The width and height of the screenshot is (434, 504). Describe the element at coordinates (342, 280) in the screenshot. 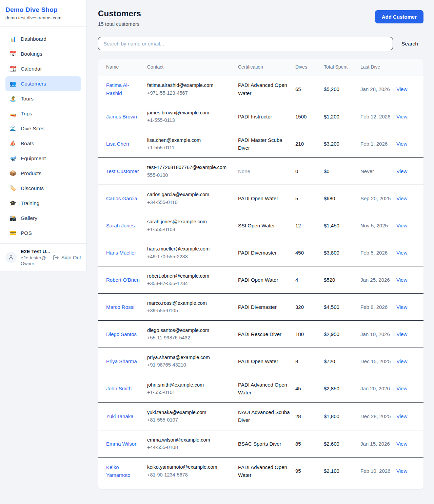

I see `total-spent-cell: $520` at that location.